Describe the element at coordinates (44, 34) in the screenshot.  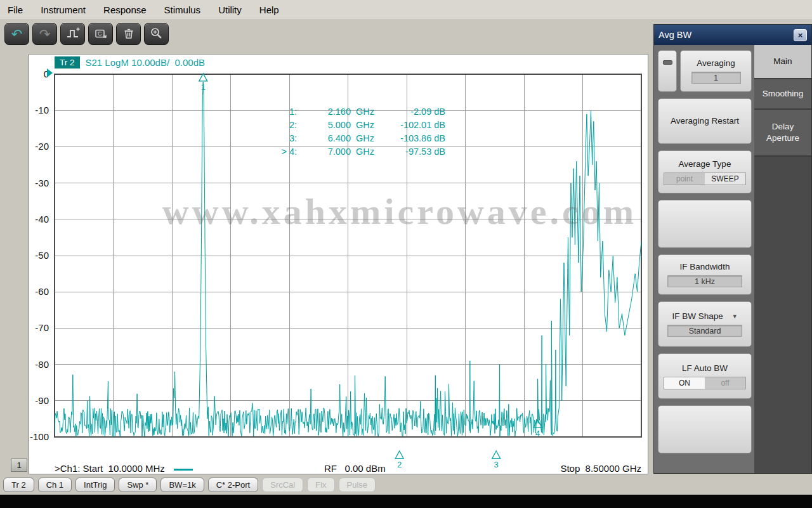
I see `redo-button: ↷` at that location.